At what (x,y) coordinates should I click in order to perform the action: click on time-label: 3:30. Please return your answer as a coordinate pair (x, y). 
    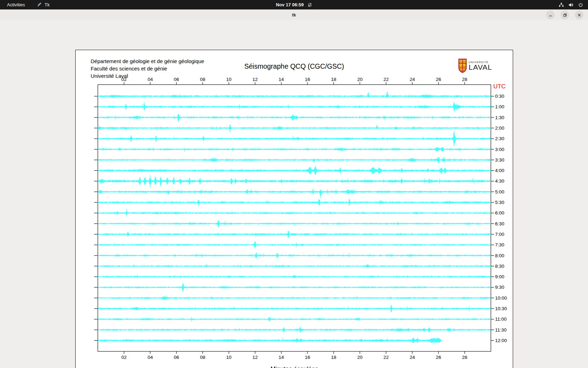
    Looking at the image, I should click on (500, 160).